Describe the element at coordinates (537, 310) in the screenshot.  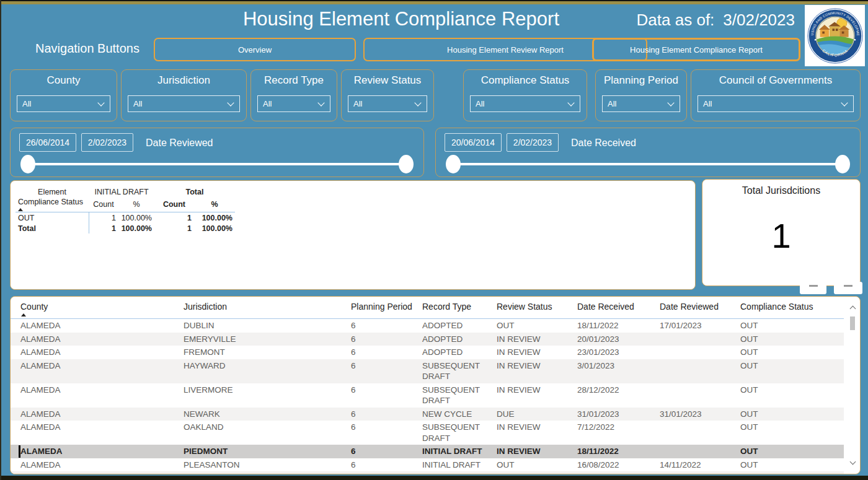
I see `column-header-review-status: Review Status` at that location.